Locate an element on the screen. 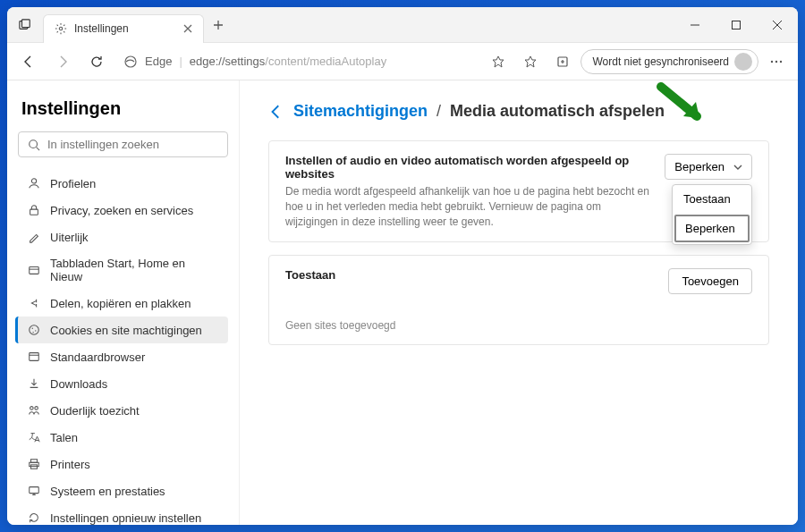 The image size is (805, 532). maximize-button is located at coordinates (736, 25).